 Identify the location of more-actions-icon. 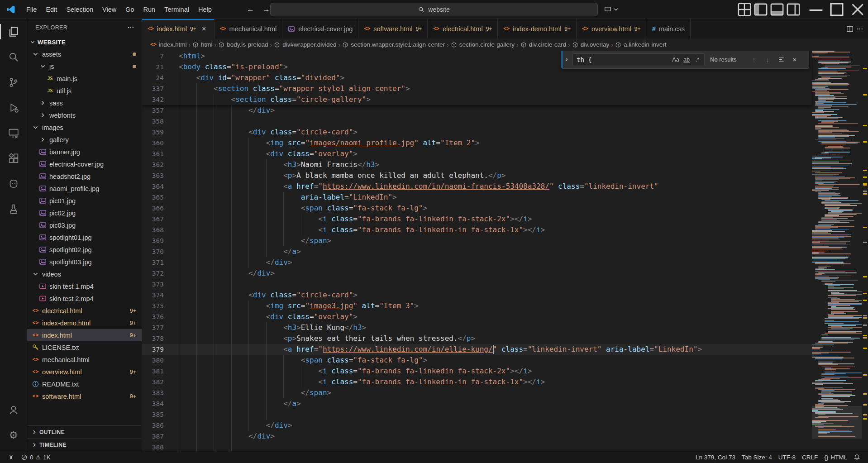
(860, 29).